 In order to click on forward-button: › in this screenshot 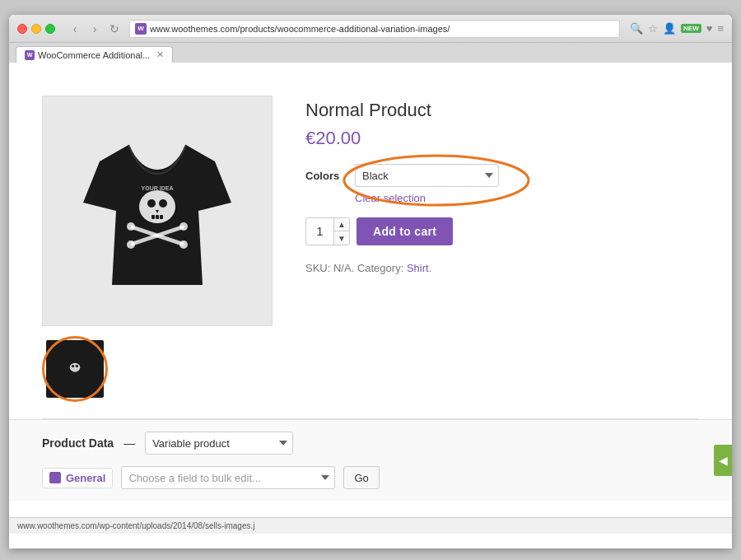, I will do `click(95, 29)`.